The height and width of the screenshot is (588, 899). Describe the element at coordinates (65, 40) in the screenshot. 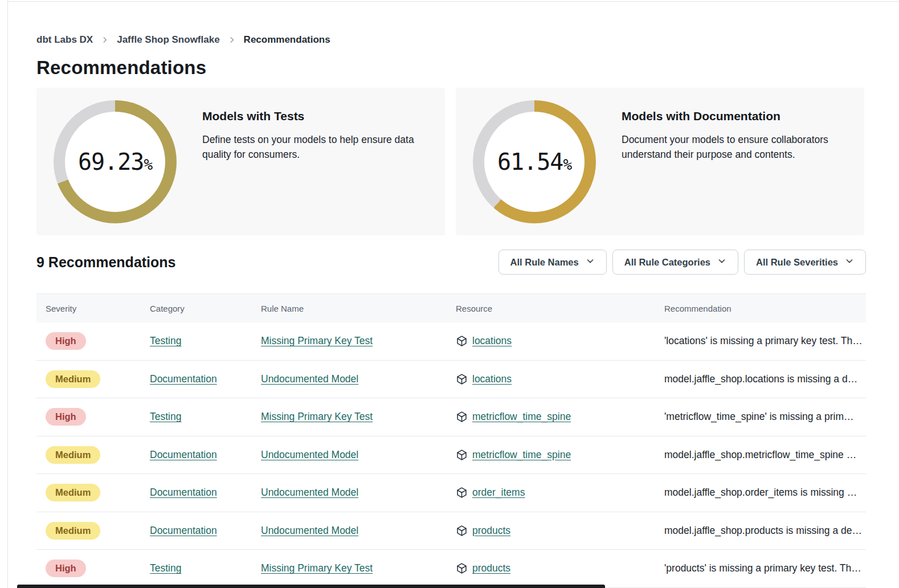

I see `breadcrumb-link-dbt-labs-dx: dbt Labs DX` at that location.